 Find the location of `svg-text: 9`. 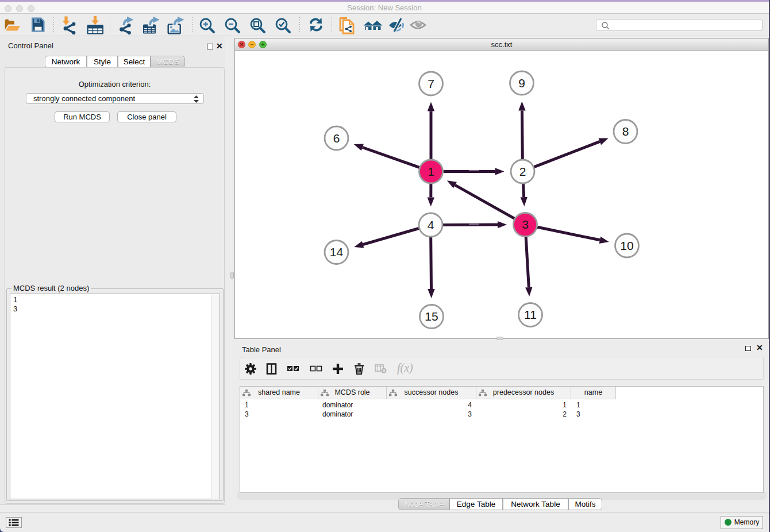

svg-text: 9 is located at coordinates (522, 83).